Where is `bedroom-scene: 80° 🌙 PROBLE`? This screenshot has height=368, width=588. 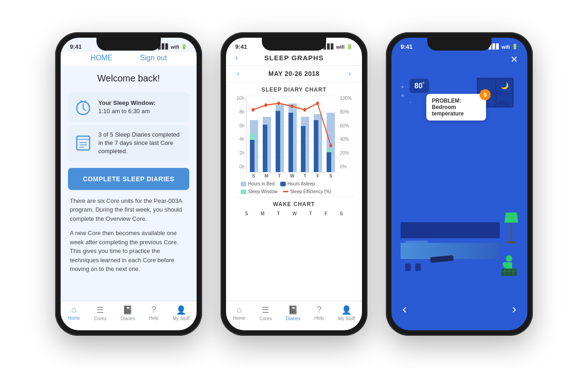 bedroom-scene: 80° 🌙 PROBLE is located at coordinates (459, 184).